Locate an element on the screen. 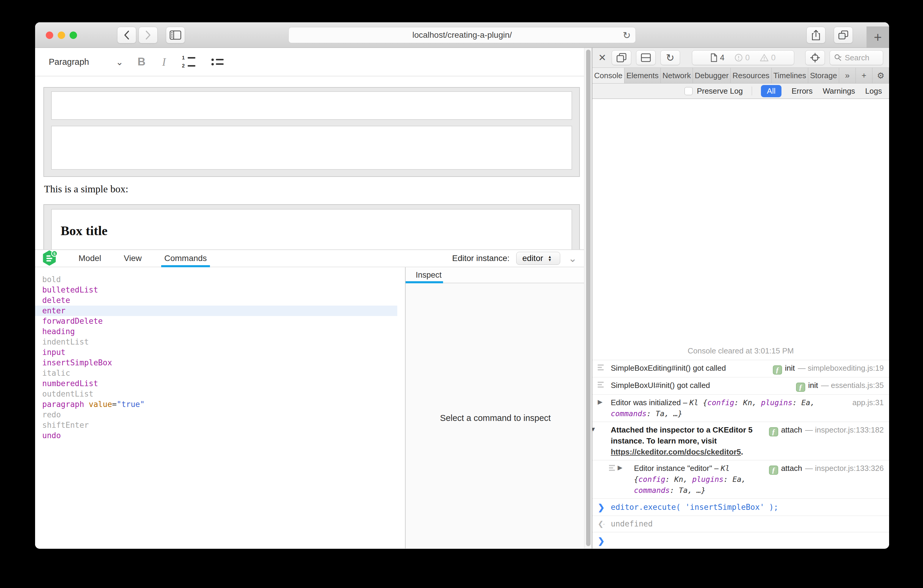 The image size is (923, 588). simple-box-title-field-2: Box title is located at coordinates (312, 229).